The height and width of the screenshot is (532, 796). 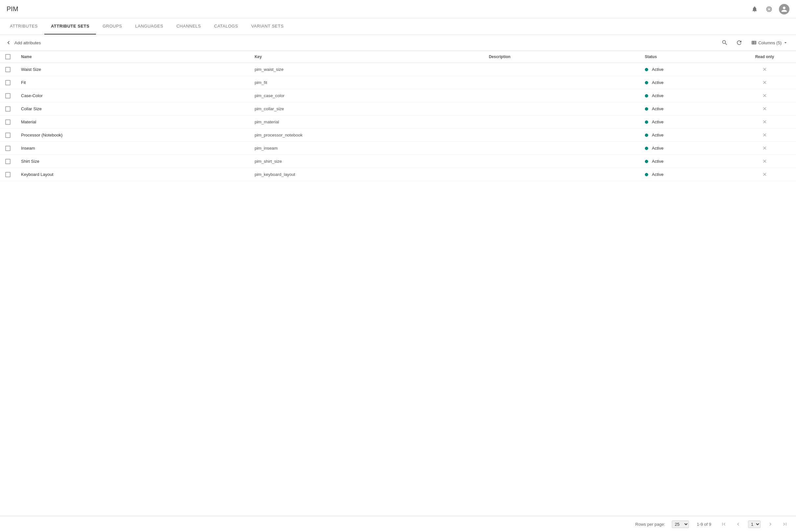 I want to click on app-logo: PIM, so click(x=12, y=9).